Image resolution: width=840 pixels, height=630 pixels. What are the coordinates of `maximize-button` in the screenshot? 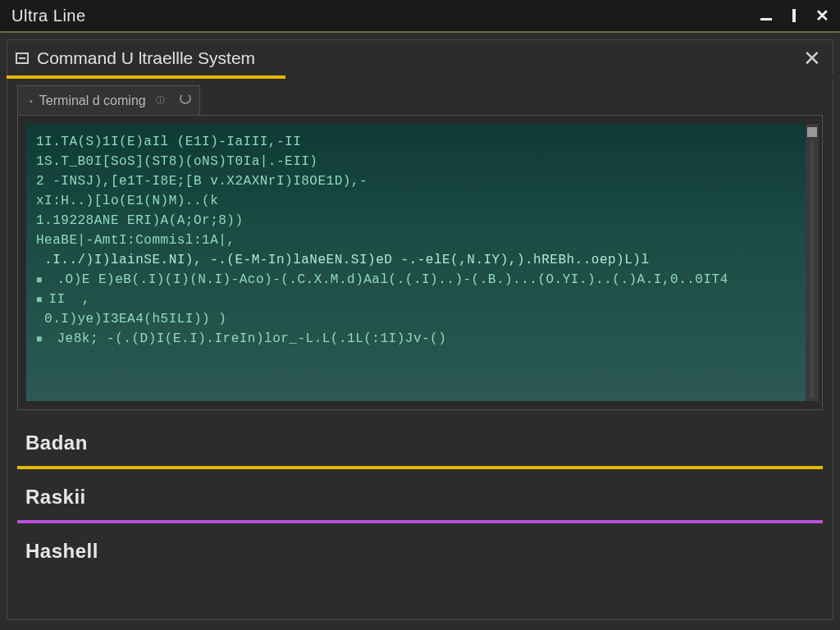 It's located at (794, 16).